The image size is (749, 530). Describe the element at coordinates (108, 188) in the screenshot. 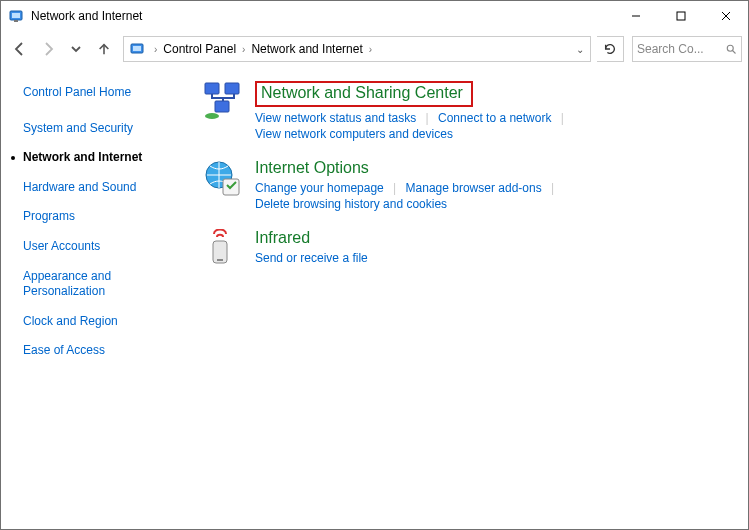

I see `sidebar-item-hardware-sound: Hardware and Sound` at that location.